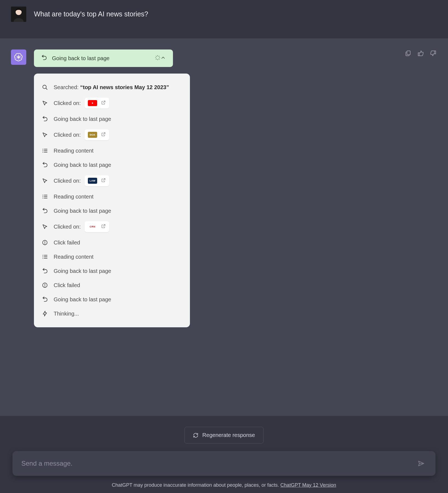  I want to click on source-link-chip: CRN, so click(97, 227).